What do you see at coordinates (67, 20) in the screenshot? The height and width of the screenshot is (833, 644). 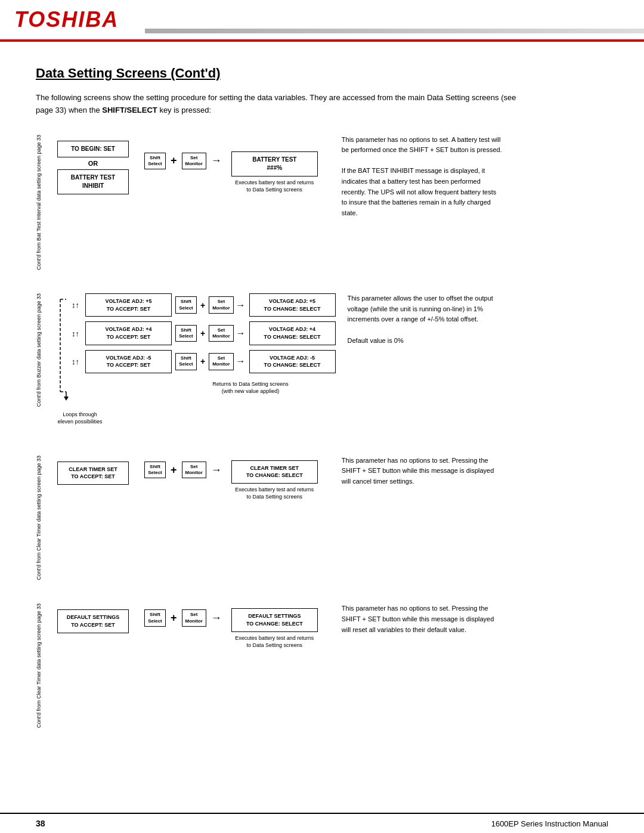 I see `toshiba-logo: TOSHIBA` at bounding box center [67, 20].